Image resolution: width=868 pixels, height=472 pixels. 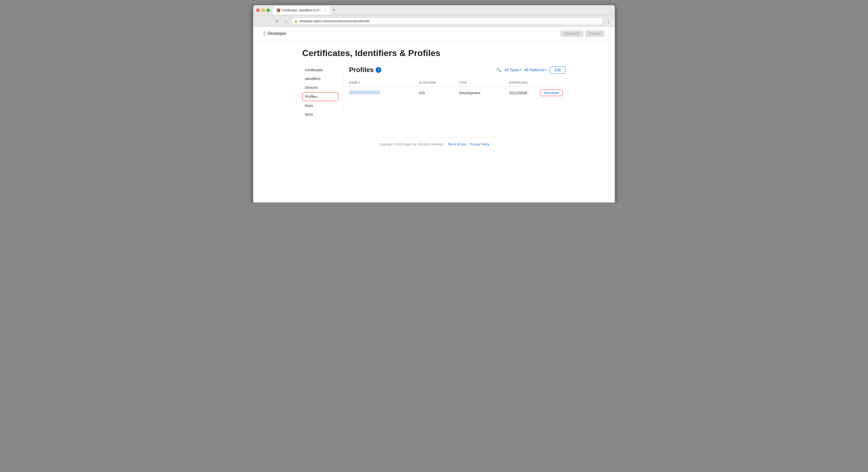 I want to click on col-header-action, so click(x=553, y=83).